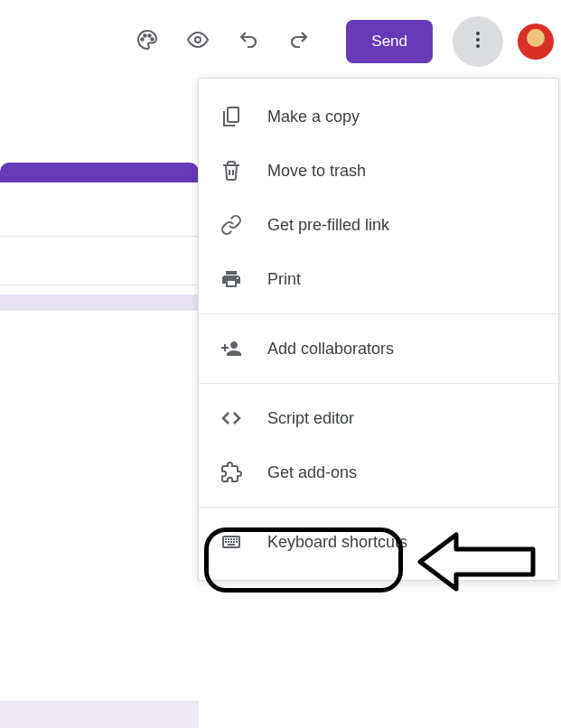 Image resolution: width=561 pixels, height=728 pixels. I want to click on menu-label: Print, so click(284, 280).